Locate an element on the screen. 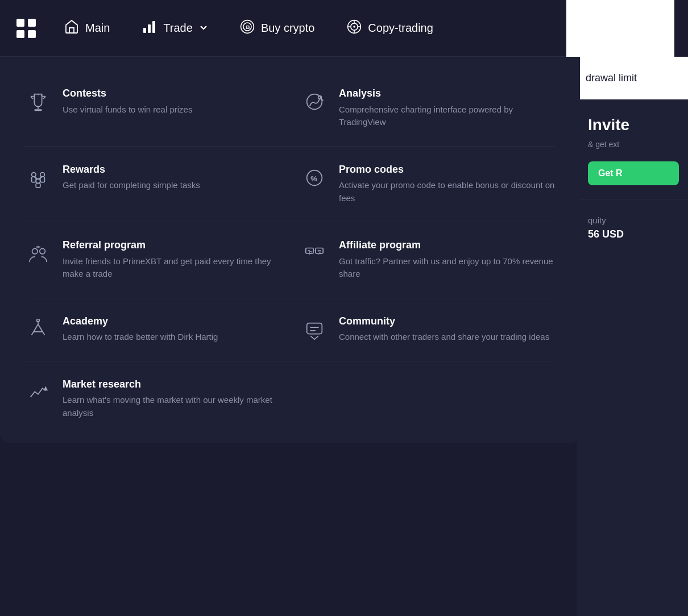  contests-title: Contests is located at coordinates (171, 94).